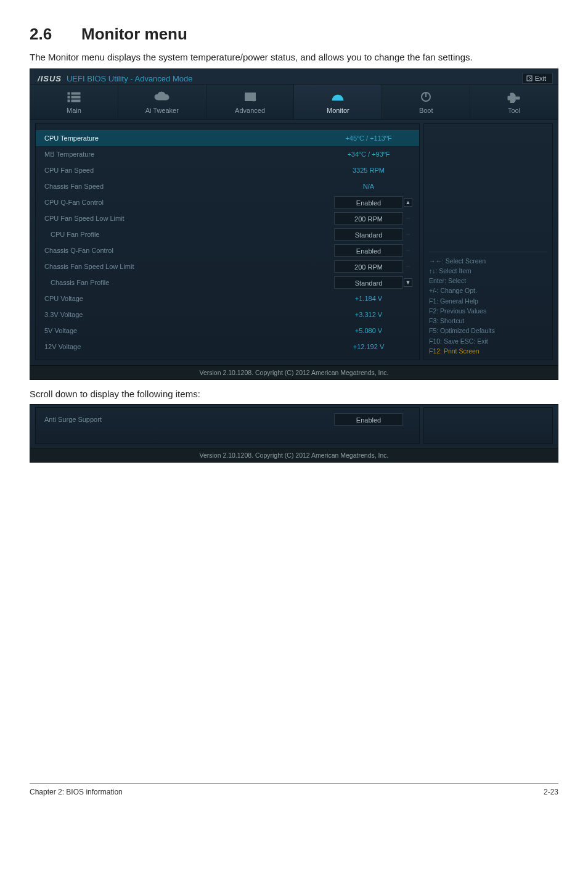  I want to click on tab-ai-tweaker: Ai Tweaker, so click(163, 102).